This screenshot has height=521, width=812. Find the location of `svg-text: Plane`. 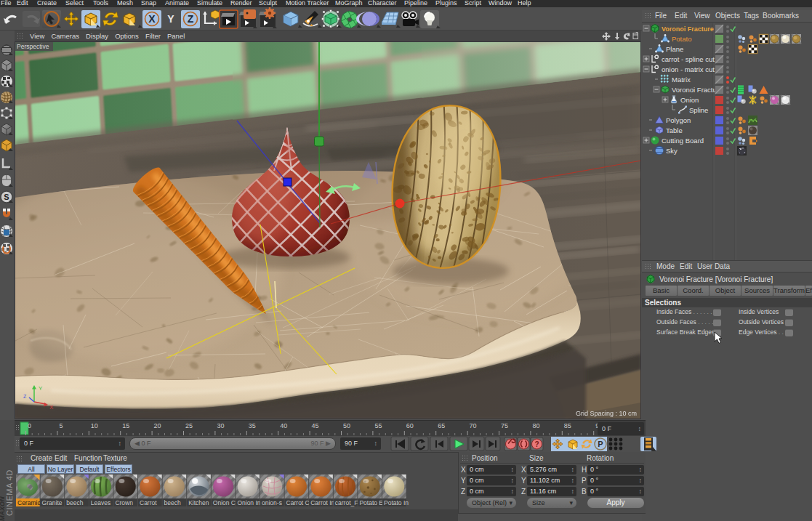

svg-text: Plane is located at coordinates (675, 49).